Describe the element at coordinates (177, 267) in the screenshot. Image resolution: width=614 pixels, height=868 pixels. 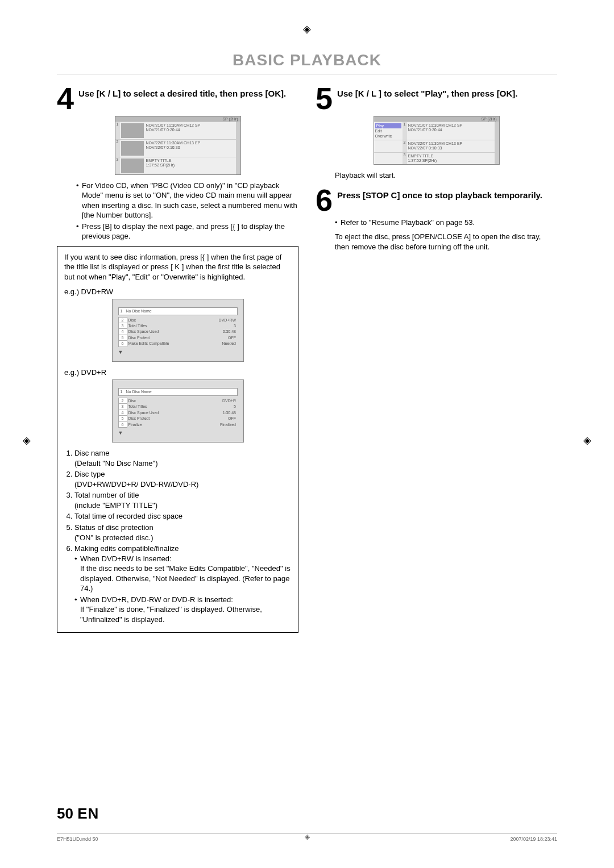
I see `disc-info-intro: If you want to see disc information, pre…` at that location.